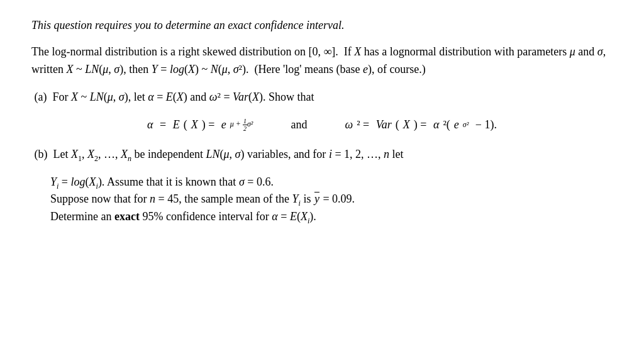 Image resolution: width=644 pixels, height=363 pixels. I want to click on part-a-intro: (a) For X ~ LN(μ, σ), let α = E(X) and ω…, so click(322, 98).